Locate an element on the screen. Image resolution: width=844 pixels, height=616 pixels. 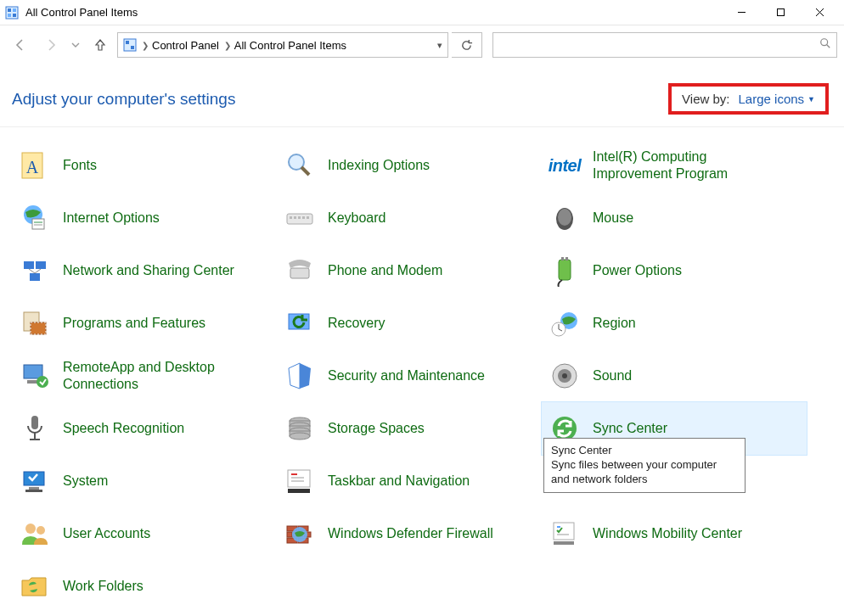
storage-spaces-icon is located at coordinates (300, 428).